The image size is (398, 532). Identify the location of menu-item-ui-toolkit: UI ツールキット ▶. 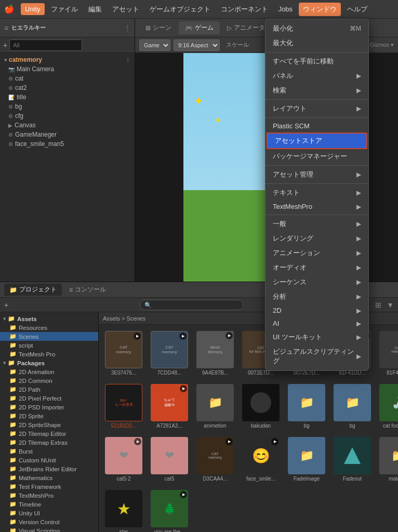
(317, 337).